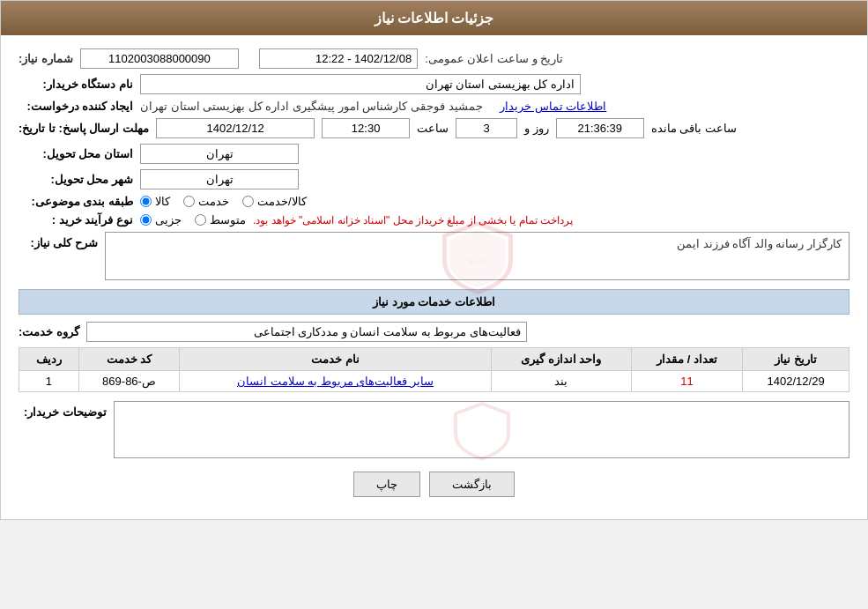  I want to click on print-button: چاپ, so click(387, 485).